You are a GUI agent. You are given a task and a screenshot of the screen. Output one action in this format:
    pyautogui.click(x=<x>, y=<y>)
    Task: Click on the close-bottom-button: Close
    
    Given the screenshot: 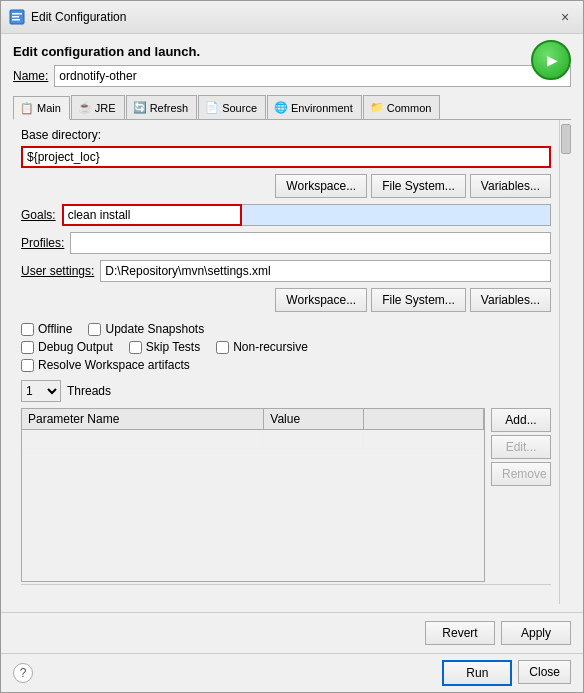 What is the action you would take?
    pyautogui.click(x=544, y=672)
    